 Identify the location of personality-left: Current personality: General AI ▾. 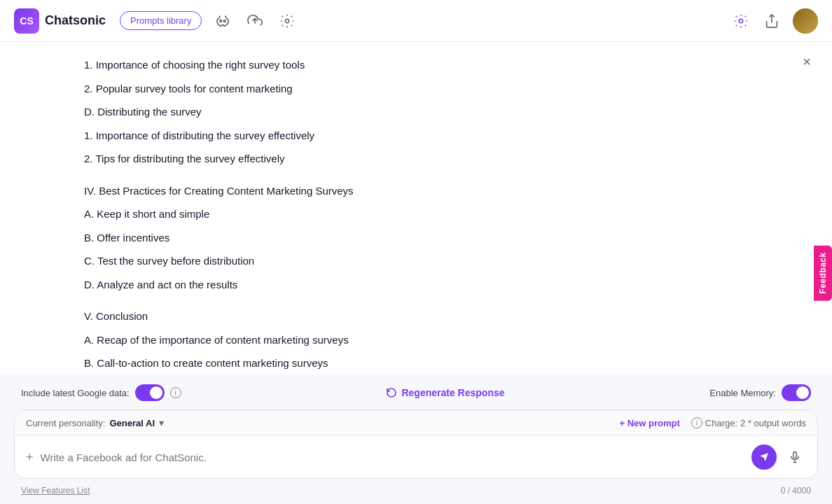
(95, 423).